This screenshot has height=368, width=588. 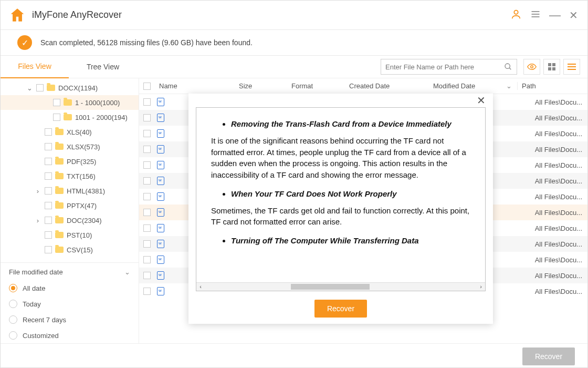 What do you see at coordinates (509, 86) in the screenshot?
I see `sort-icon: ⌄` at bounding box center [509, 86].